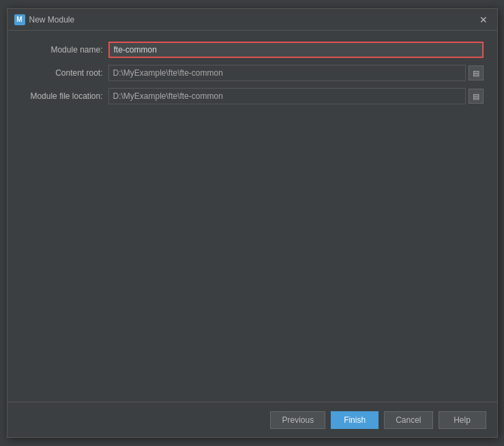 The width and height of the screenshot is (504, 446). I want to click on module-file-label: Module file location:, so click(62, 96).